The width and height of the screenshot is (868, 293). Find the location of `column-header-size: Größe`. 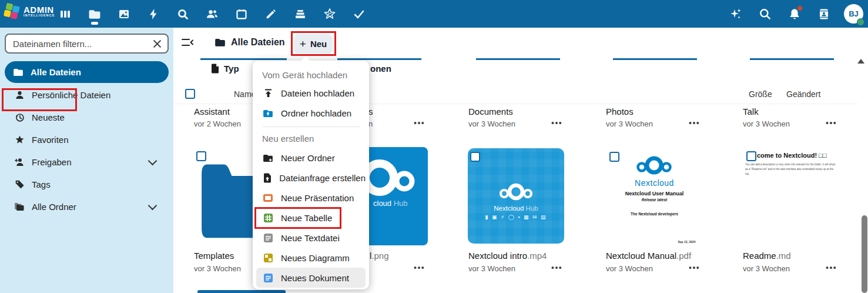

column-header-size: Größe is located at coordinates (760, 94).